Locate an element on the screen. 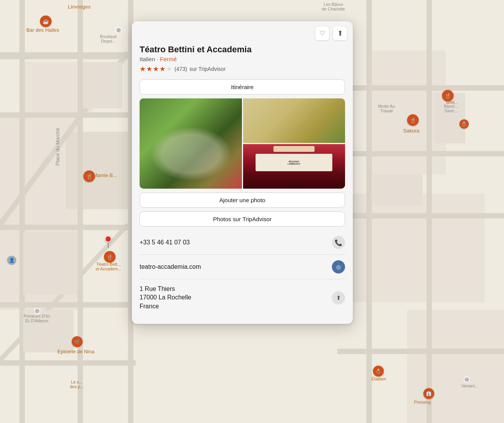  pin-teatro-bettini is located at coordinates (108, 242).